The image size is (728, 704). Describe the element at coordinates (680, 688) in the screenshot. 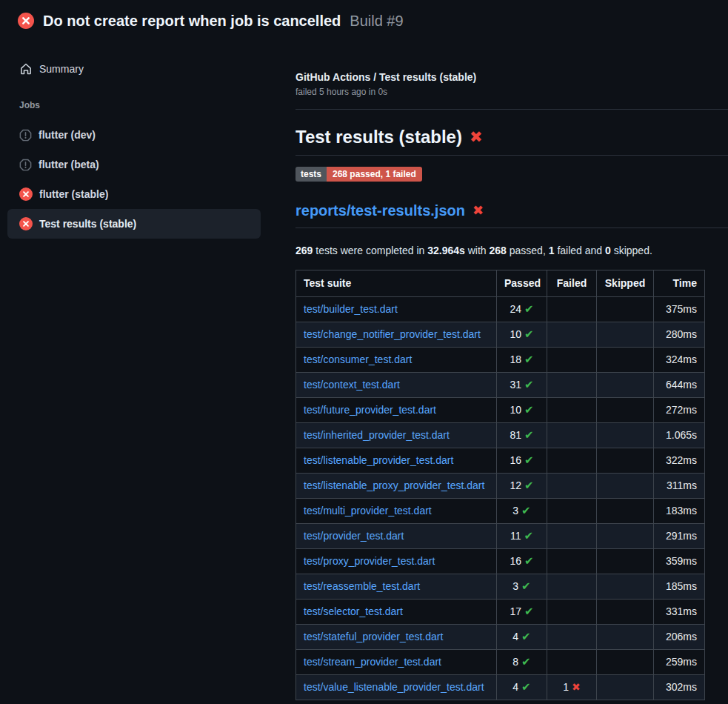

I see `time-cell: 302ms` at that location.